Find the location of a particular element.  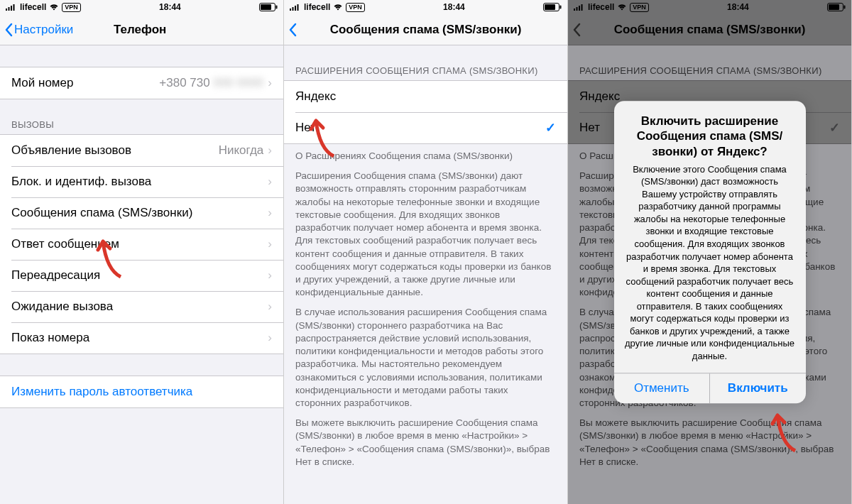

alert-enable-button: Включить is located at coordinates (758, 388).